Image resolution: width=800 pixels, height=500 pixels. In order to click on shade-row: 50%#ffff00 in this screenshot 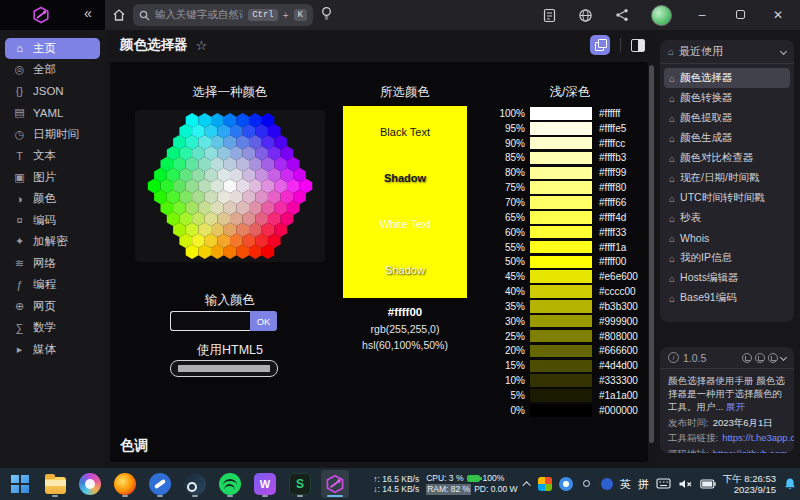, I will do `click(567, 262)`.